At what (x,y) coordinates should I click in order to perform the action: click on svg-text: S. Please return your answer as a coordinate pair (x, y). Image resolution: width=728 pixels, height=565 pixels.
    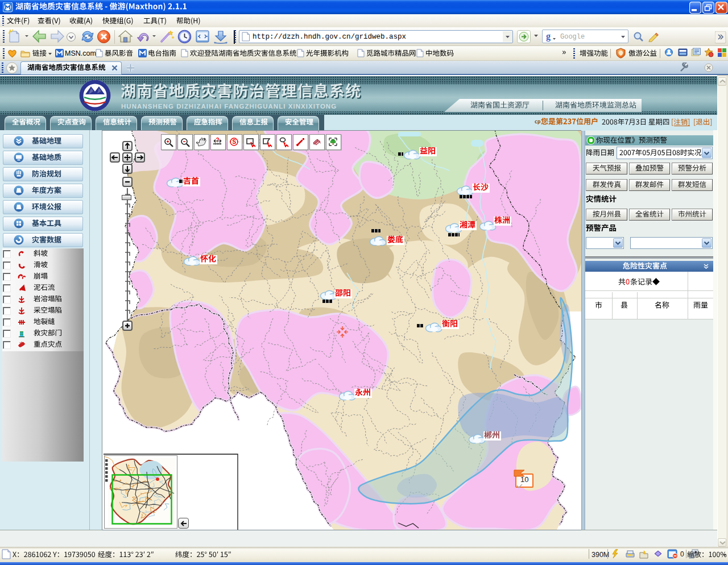
    Looking at the image, I should click on (234, 142).